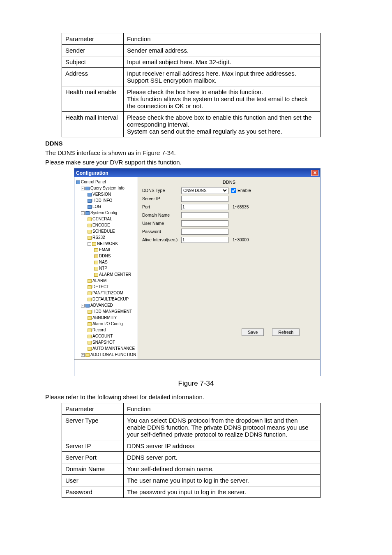 The width and height of the screenshot is (392, 555). I want to click on alive-label: Alive Interval(sec.), so click(162, 240).